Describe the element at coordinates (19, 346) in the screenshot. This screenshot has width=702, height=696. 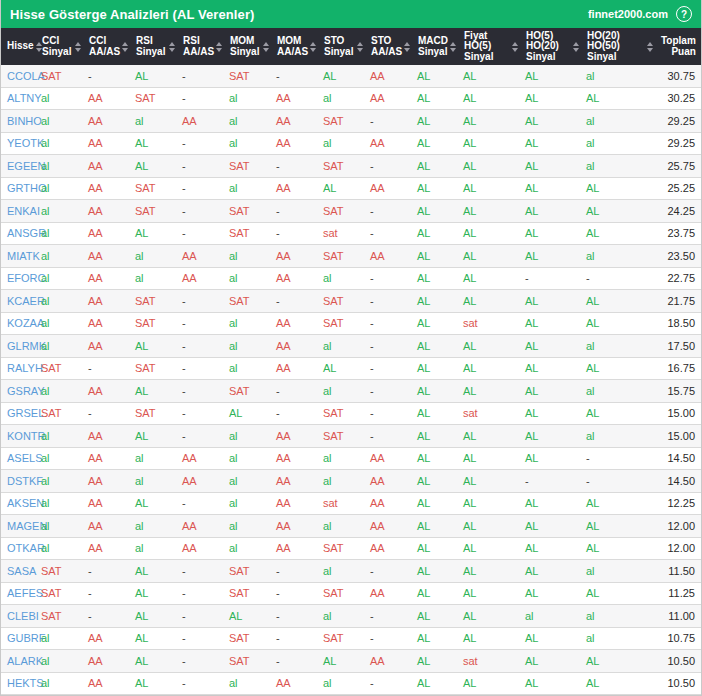
I see `ticker-cell: GLRMK` at that location.